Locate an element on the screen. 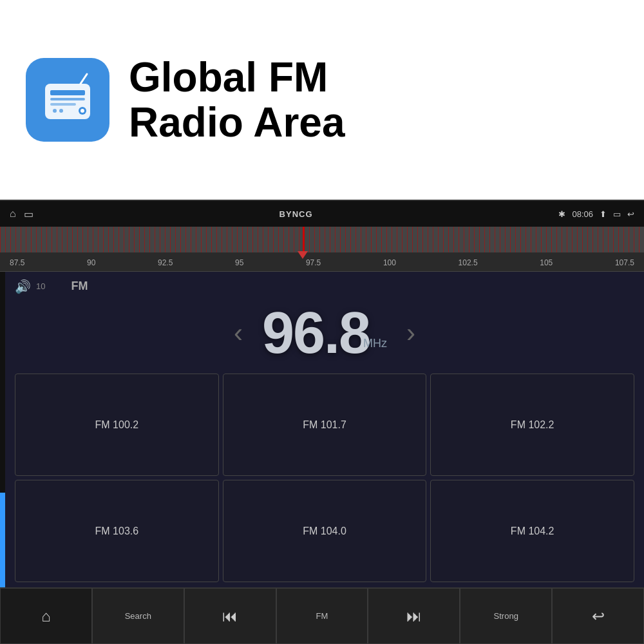 The width and height of the screenshot is (644, 644). fm-toolbar-label: FM is located at coordinates (322, 616).